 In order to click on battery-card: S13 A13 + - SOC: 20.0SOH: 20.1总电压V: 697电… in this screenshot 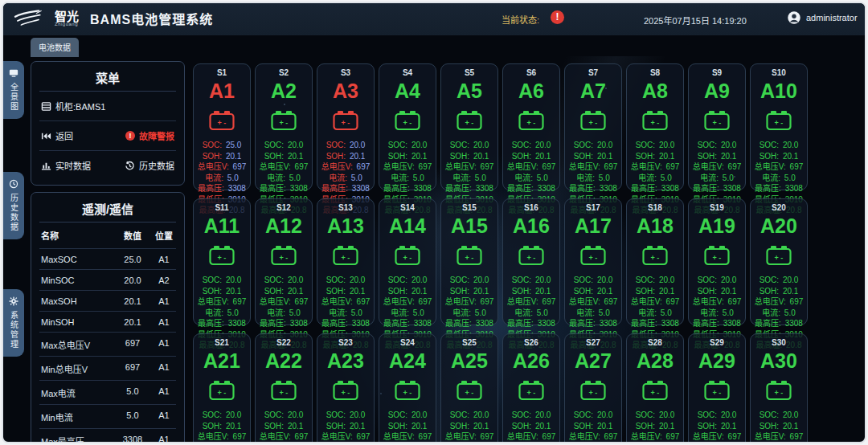, I will do `click(346, 262)`.